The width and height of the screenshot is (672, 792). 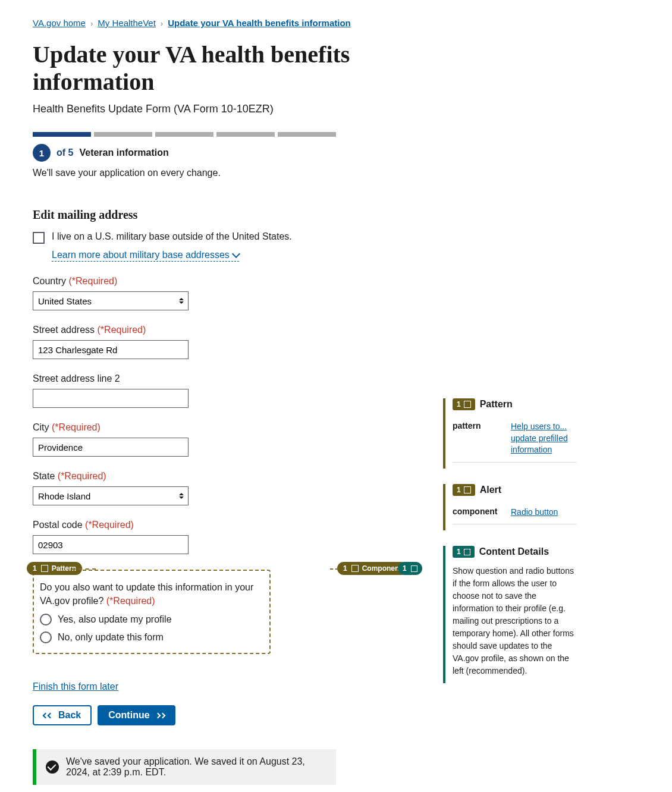 What do you see at coordinates (42, 153) in the screenshot?
I see `step-number-badge: 1` at bounding box center [42, 153].